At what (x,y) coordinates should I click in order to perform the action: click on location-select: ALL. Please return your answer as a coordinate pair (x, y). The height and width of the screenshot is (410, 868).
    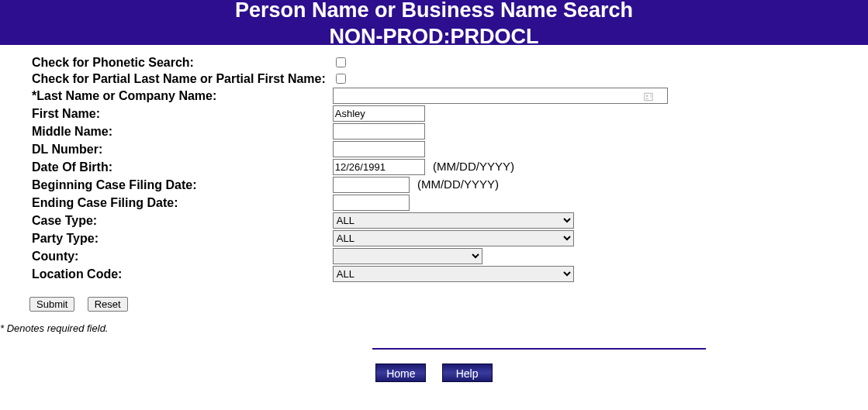
    Looking at the image, I should click on (453, 274).